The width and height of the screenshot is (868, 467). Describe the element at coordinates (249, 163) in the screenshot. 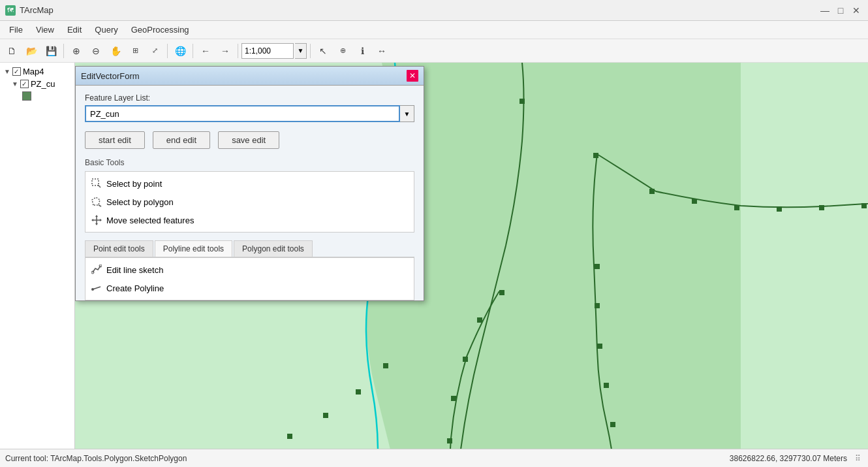

I see `basic-tools-label: Basic Tools` at that location.